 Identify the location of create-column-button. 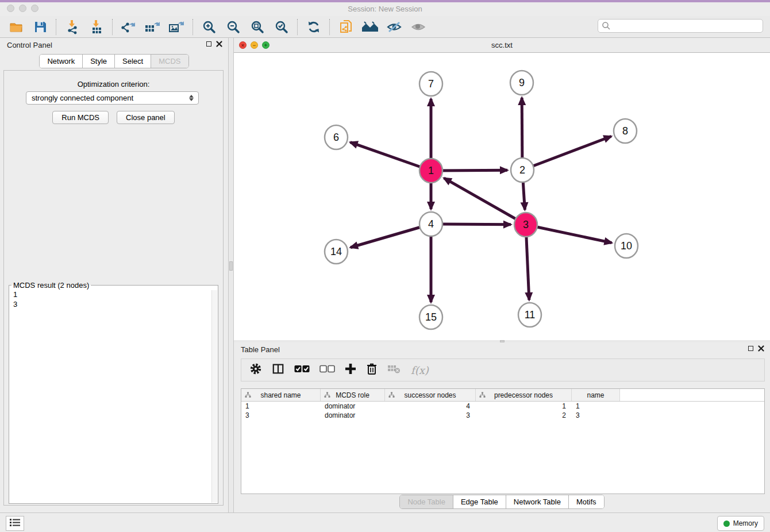
(351, 370).